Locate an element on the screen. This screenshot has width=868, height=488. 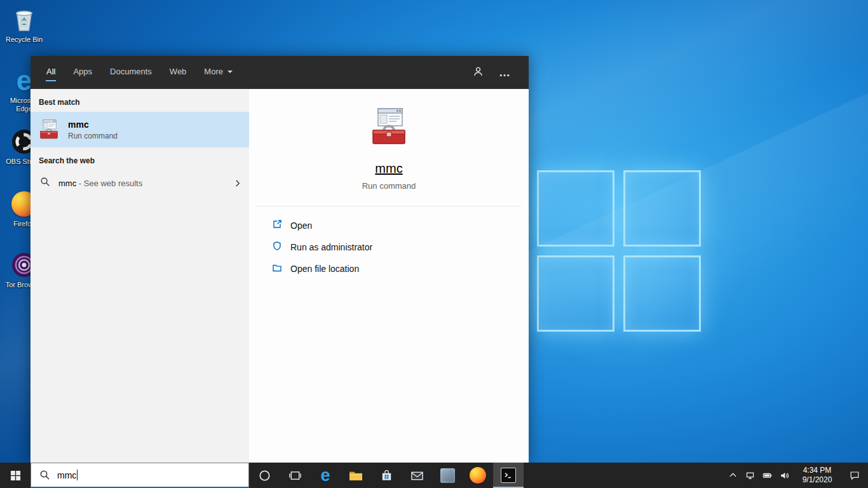
clock-time: 4:34 PM is located at coordinates (817, 470).